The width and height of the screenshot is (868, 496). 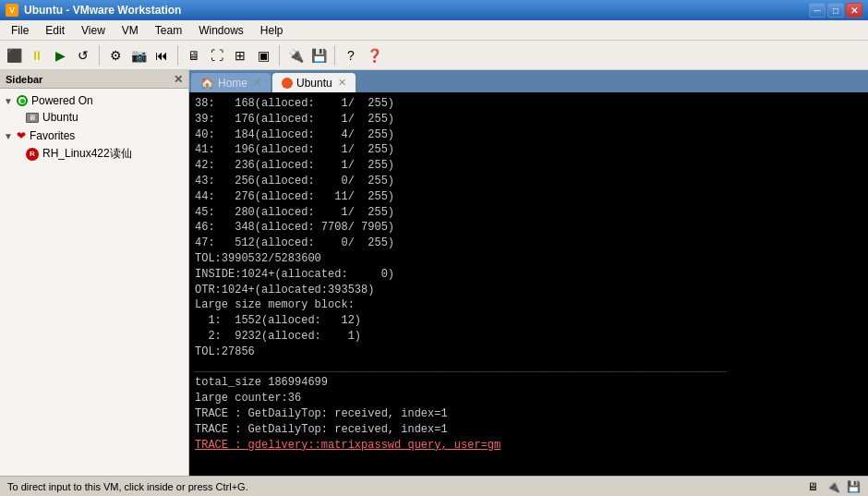 I want to click on terminal-line-10: TOL:3990532/5283600, so click(x=528, y=259).